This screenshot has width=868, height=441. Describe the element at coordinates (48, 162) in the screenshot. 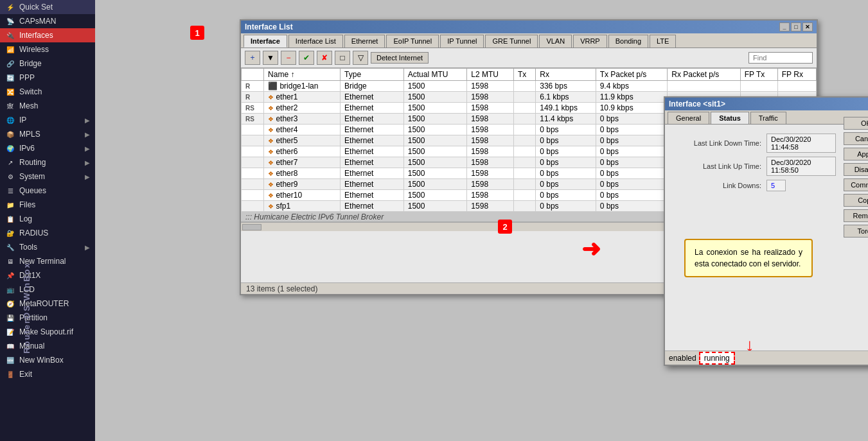

I see `sidebar-item-routing: ↗ Routing ▶` at that location.